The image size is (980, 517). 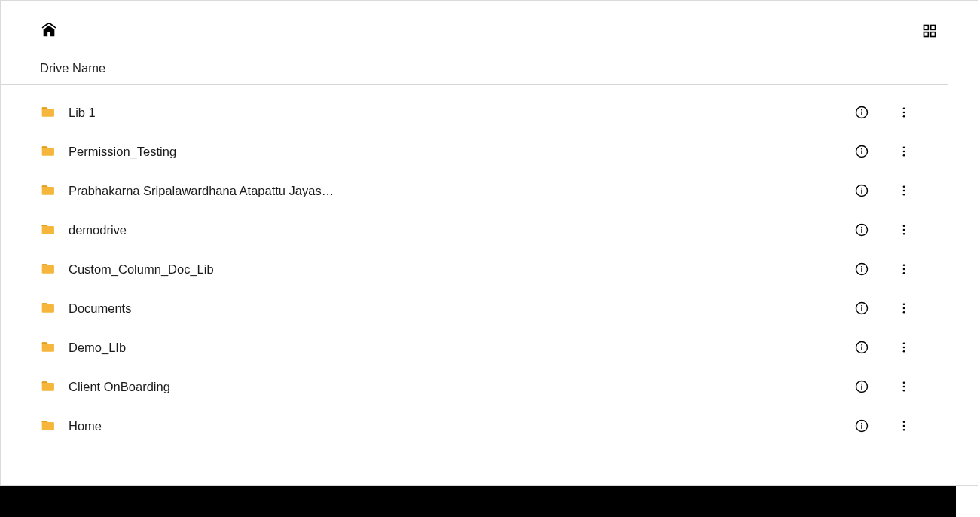 What do you see at coordinates (494, 387) in the screenshot?
I see `drive-row: Client OnBoarding` at bounding box center [494, 387].